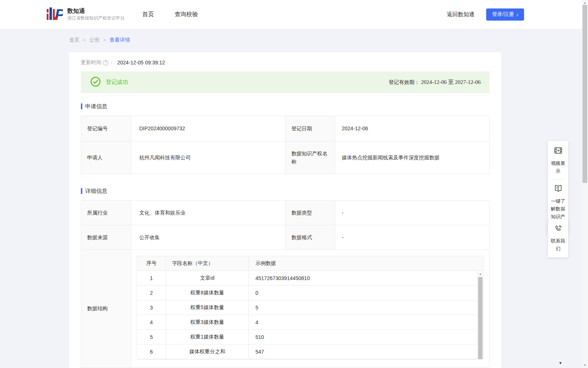 The image size is (588, 368). I want to click on success-check-icon, so click(96, 82).